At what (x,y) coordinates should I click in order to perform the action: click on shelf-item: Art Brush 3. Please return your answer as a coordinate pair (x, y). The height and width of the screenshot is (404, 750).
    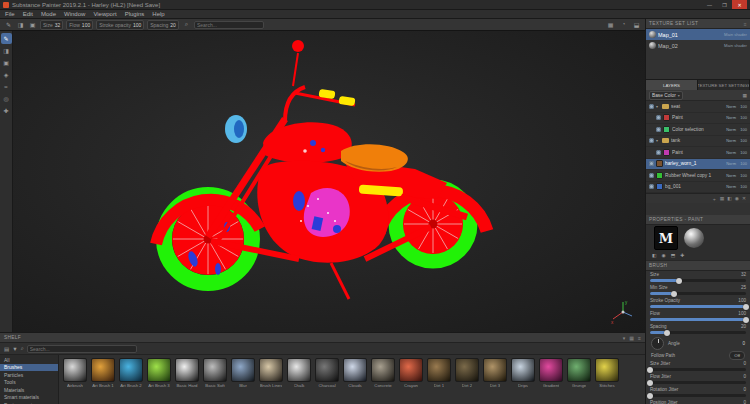
    Looking at the image, I should click on (159, 373).